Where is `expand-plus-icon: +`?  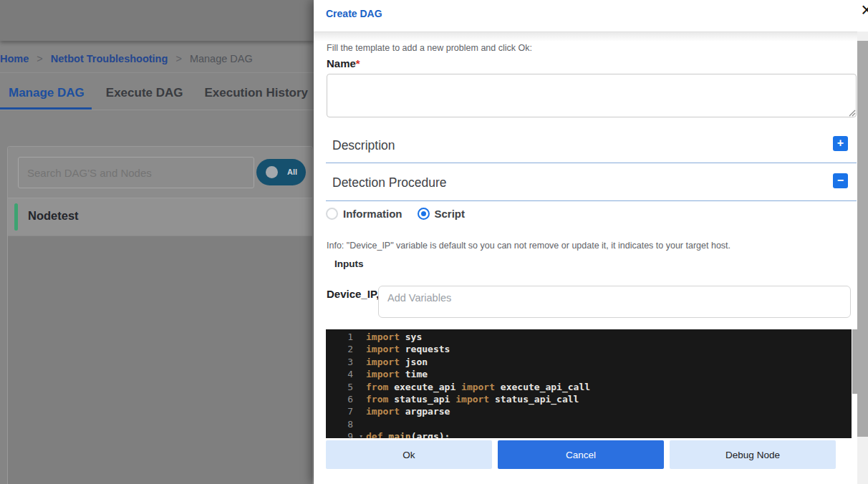
expand-plus-icon: + is located at coordinates (841, 143).